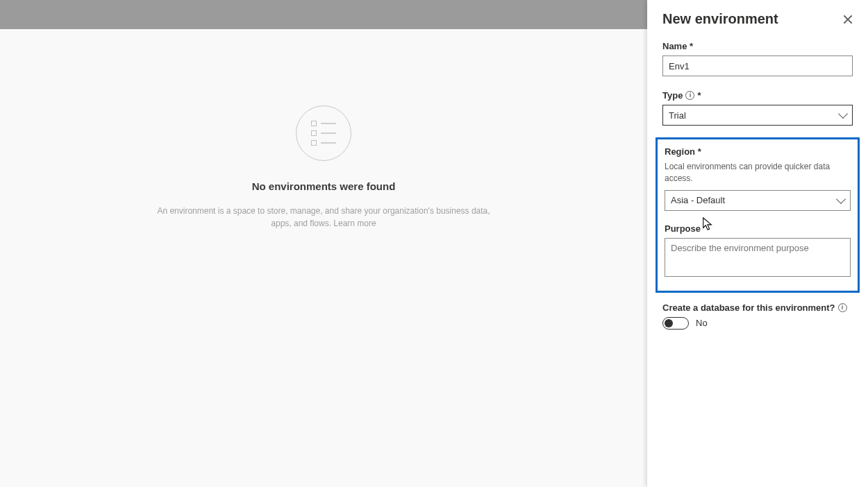 Image resolution: width=868 pixels, height=487 pixels. I want to click on empty-desc-line1: An environment is a space to store, mana…, so click(324, 211).